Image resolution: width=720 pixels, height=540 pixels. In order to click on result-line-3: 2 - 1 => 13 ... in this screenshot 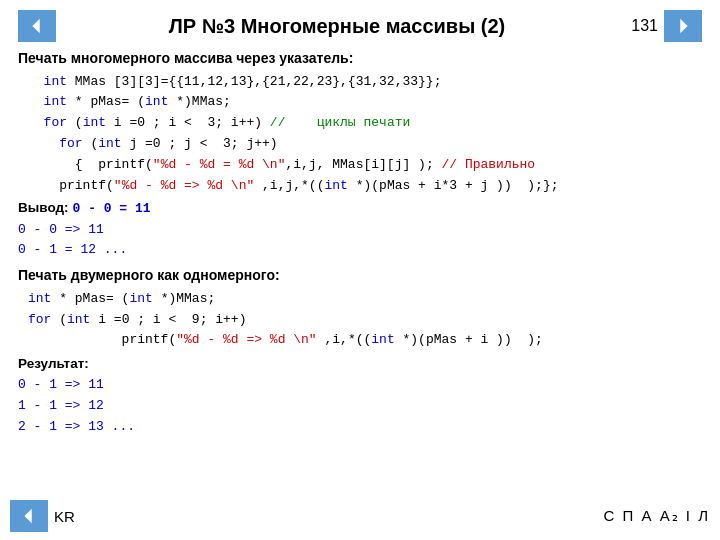, I will do `click(360, 428)`.